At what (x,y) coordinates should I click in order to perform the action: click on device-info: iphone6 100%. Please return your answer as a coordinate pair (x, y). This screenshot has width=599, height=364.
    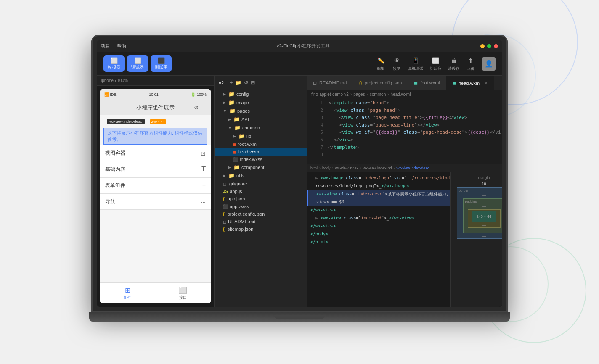
    Looking at the image, I should click on (156, 81).